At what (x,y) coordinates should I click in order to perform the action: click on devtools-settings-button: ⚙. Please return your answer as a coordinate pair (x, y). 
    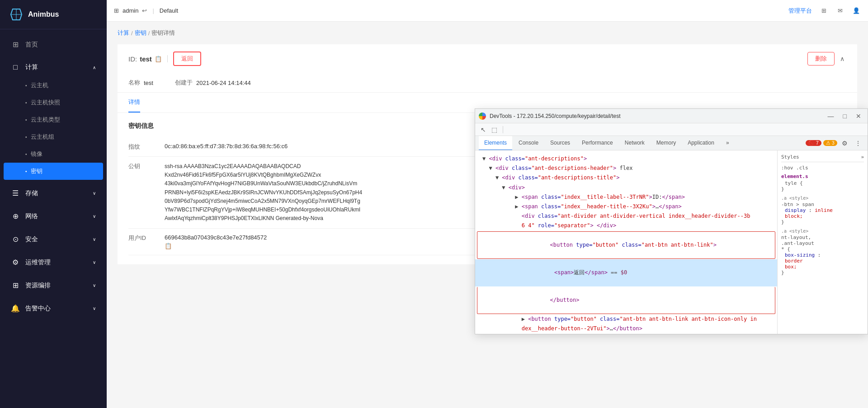
    Looking at the image, I should click on (844, 143).